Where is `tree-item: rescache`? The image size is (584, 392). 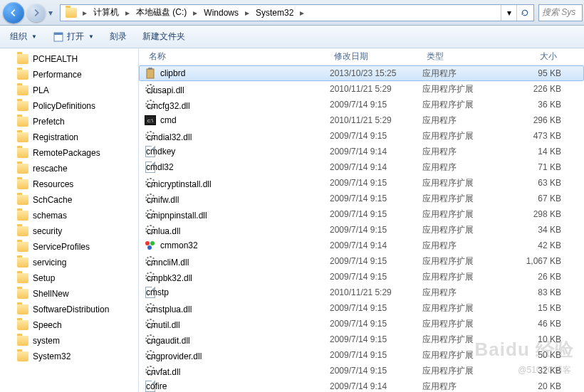
tree-item: rescache is located at coordinates (76, 169).